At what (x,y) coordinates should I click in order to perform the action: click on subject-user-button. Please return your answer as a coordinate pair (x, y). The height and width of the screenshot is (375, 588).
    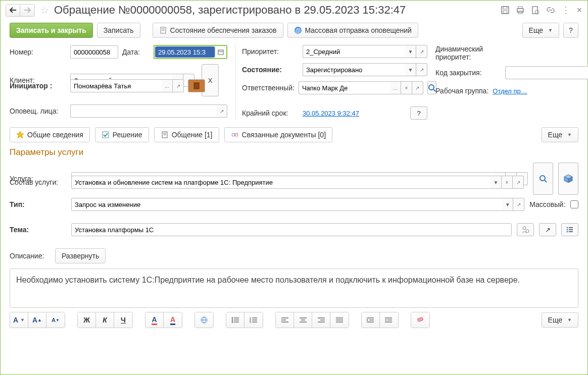
    Looking at the image, I should click on (525, 230).